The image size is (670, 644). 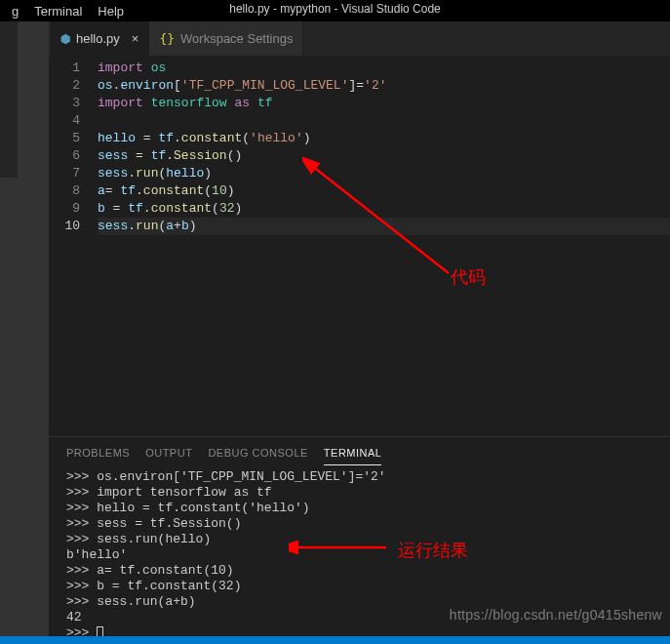 I want to click on terminal-line: 42, so click(x=369, y=618).